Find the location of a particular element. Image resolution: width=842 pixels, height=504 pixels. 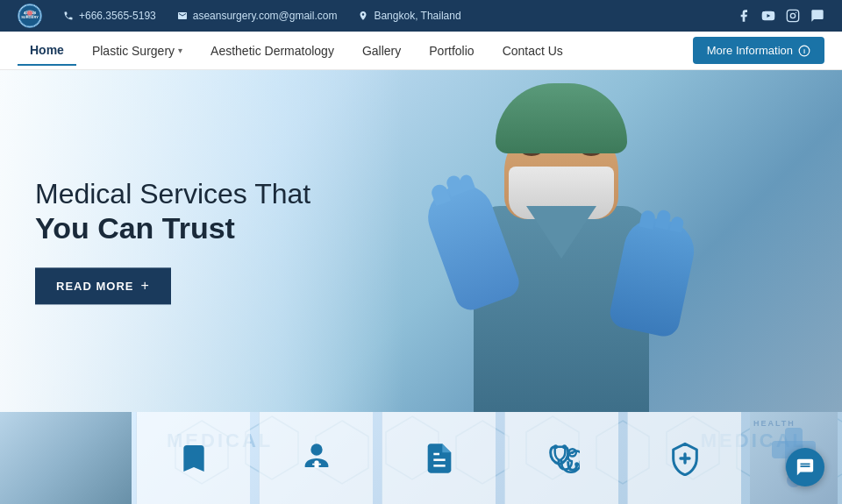

social-links is located at coordinates (781, 16).